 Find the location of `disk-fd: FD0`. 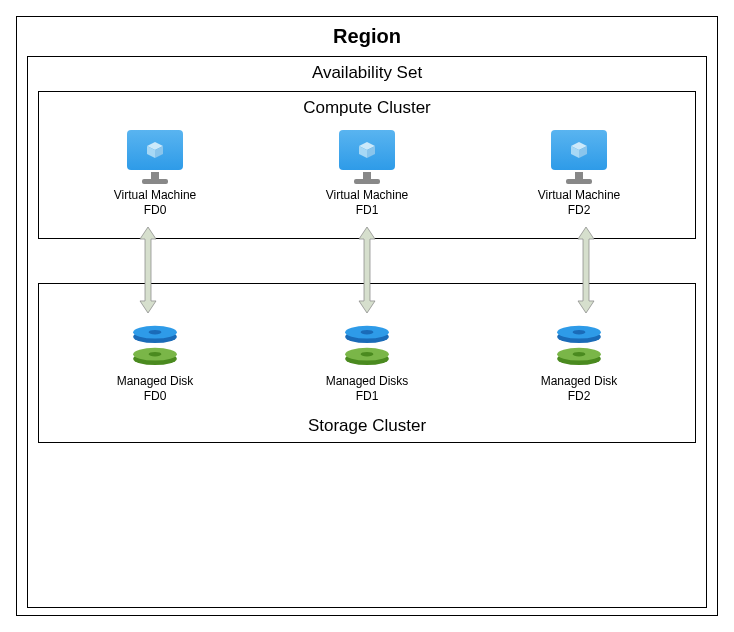

disk-fd: FD0 is located at coordinates (156, 396).